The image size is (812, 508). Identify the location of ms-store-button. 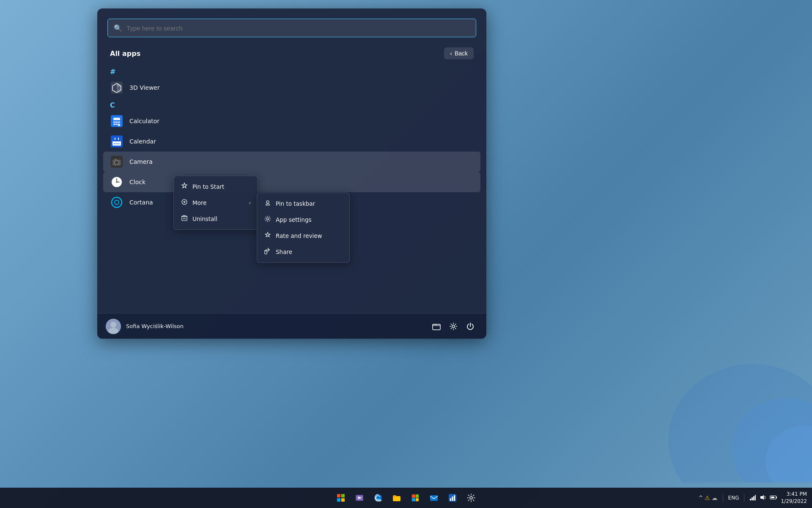
(415, 498).